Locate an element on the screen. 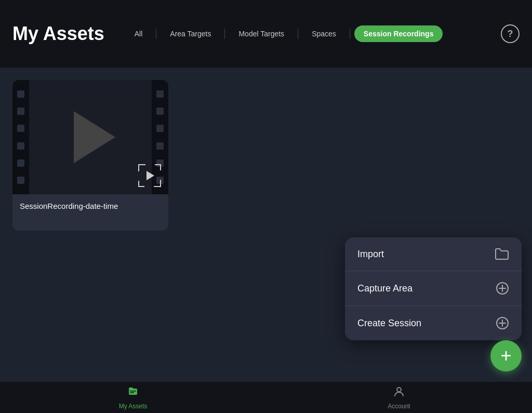  help-button: ? is located at coordinates (510, 34).